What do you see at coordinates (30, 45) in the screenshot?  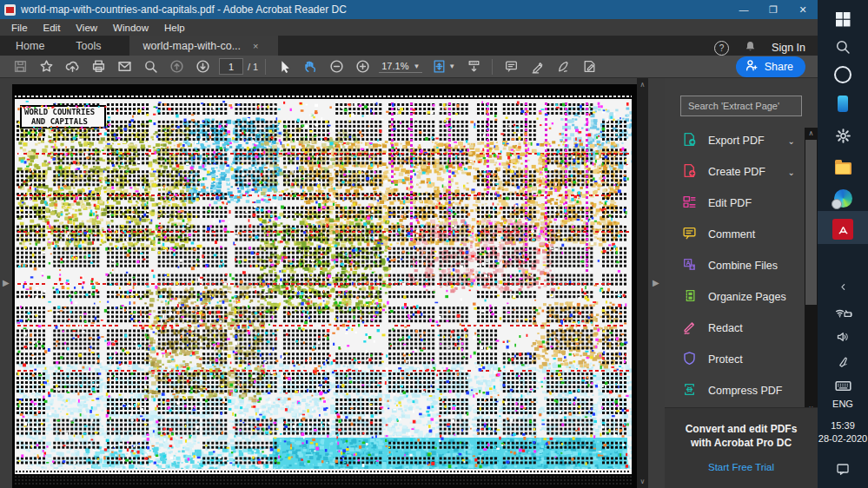 I see `tab-home: Home` at bounding box center [30, 45].